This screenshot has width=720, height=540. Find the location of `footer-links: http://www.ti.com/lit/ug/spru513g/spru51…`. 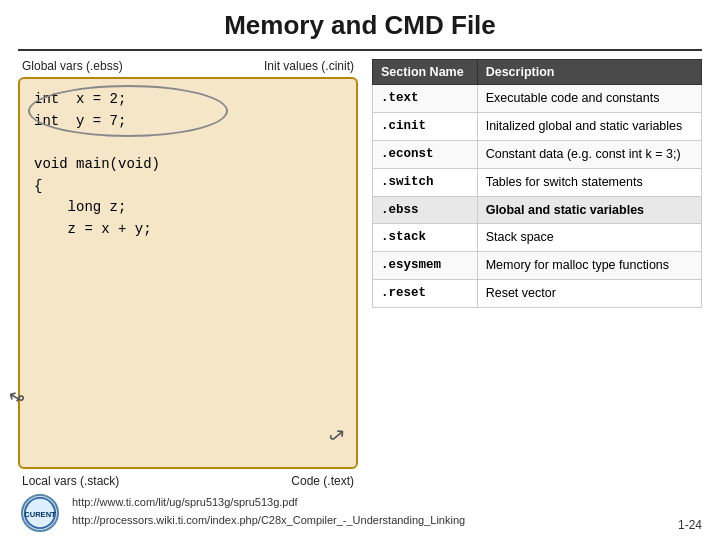

footer-links: http://www.ti.com/lit/ug/spru513g/spru51… is located at coordinates (370, 512).